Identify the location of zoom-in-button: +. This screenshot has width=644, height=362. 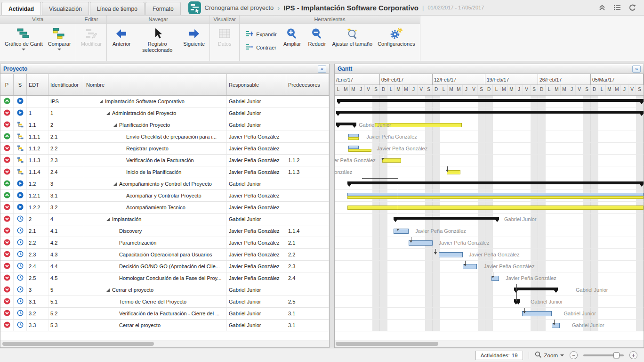
(634, 355).